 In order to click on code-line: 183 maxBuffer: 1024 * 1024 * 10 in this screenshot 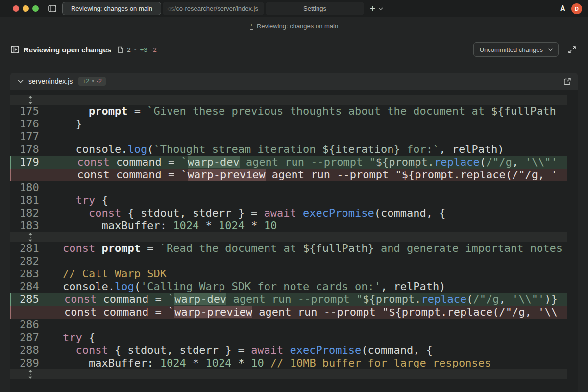, I will do `click(288, 226)`.